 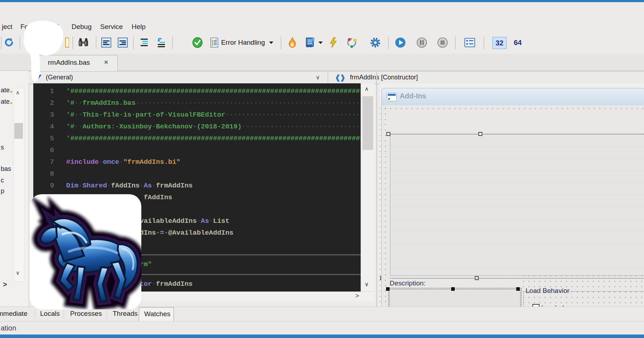 I want to click on member-combo-value: frmAddIns [Constructor], so click(x=384, y=77).